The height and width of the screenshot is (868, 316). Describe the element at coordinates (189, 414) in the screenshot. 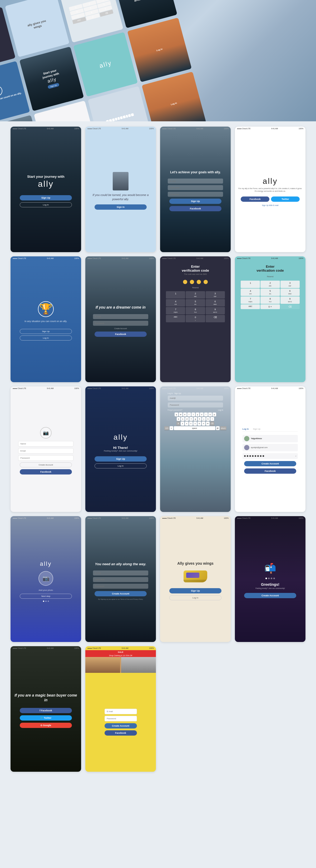

I see `key-r: r` at that location.